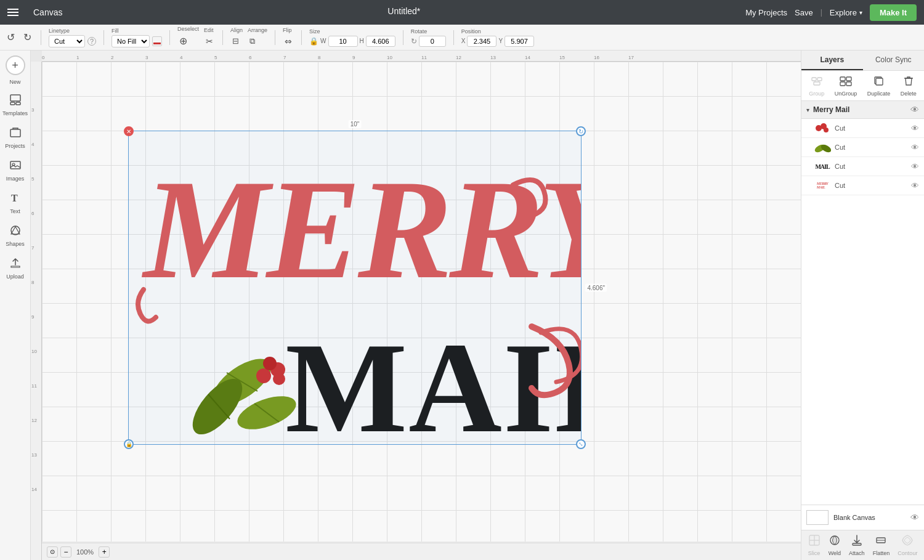 The width and height of the screenshot is (924, 560). Describe the element at coordinates (157, 41) in the screenshot. I see `fill-color-swatch` at that location.